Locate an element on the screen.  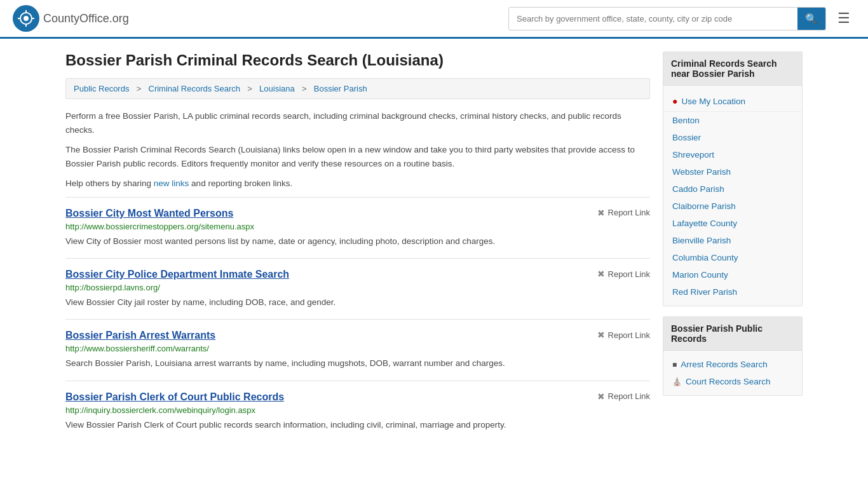
sidebar-link-columbia-county: Columbia County is located at coordinates (733, 258).